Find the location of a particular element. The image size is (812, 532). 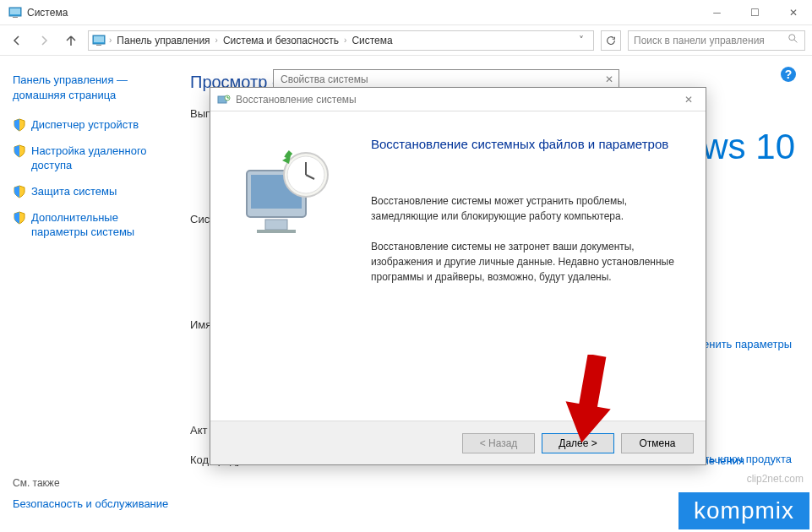

clip2net-watermark: clip2net.com is located at coordinates (776, 479).